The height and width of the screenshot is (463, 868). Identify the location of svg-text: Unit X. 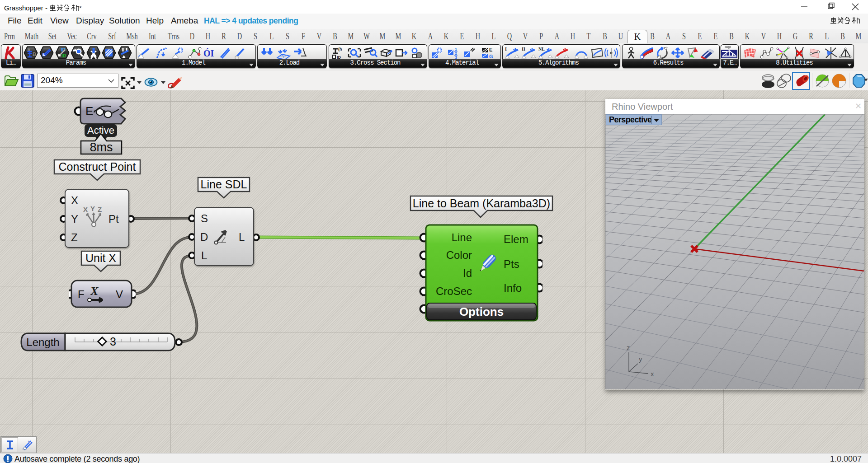
(101, 258).